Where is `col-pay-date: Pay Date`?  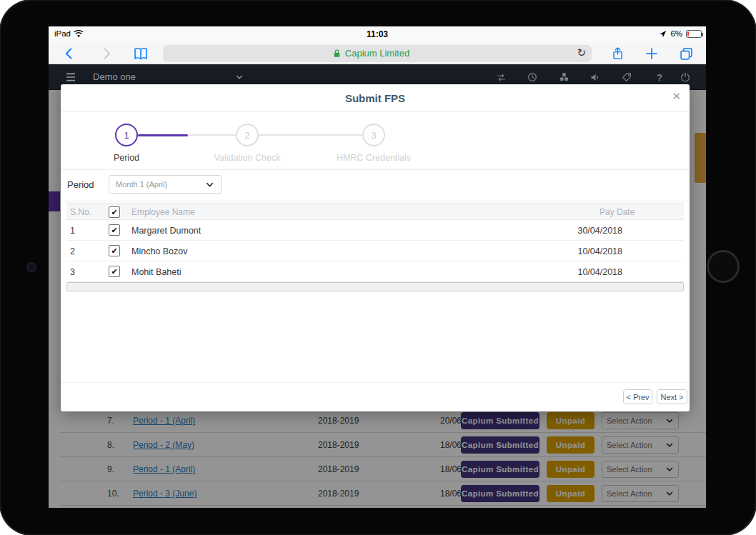 col-pay-date: Pay Date is located at coordinates (617, 212).